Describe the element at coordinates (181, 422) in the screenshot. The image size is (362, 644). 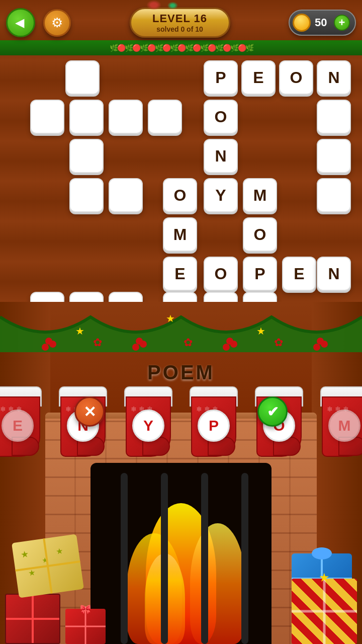
I see `stockings-row: ❄ ❄ ❄ E ❄ ❄ ❄ N ❄ ❄ ❄` at that location.